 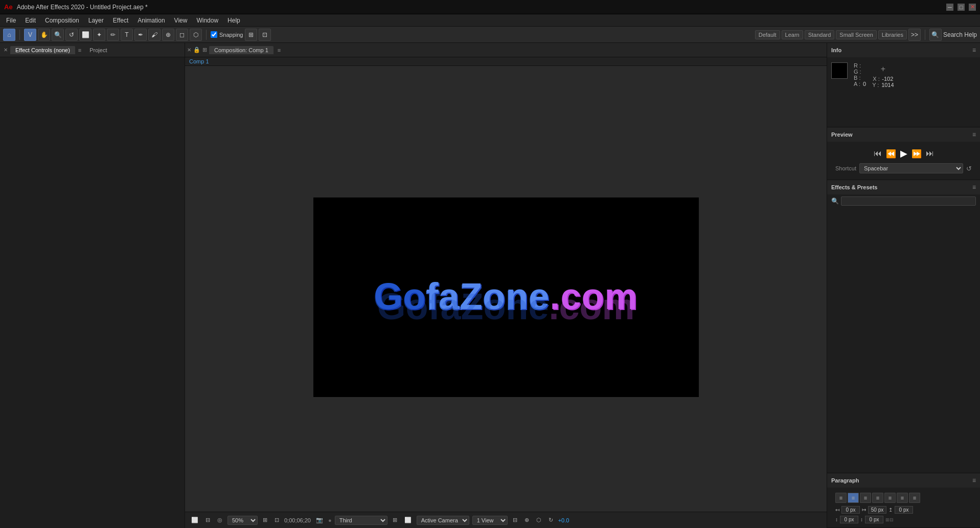 I want to click on menu-window: Window, so click(x=208, y=20).